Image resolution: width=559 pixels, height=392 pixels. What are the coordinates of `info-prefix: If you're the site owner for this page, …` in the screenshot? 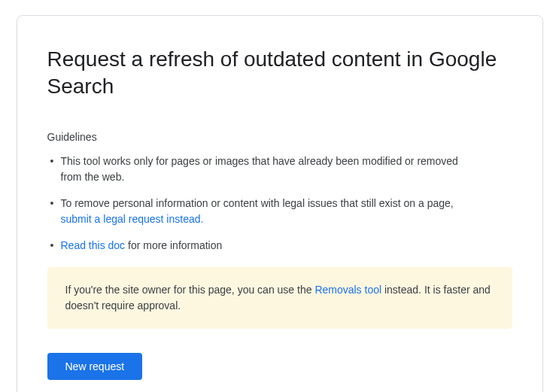 It's located at (190, 290).